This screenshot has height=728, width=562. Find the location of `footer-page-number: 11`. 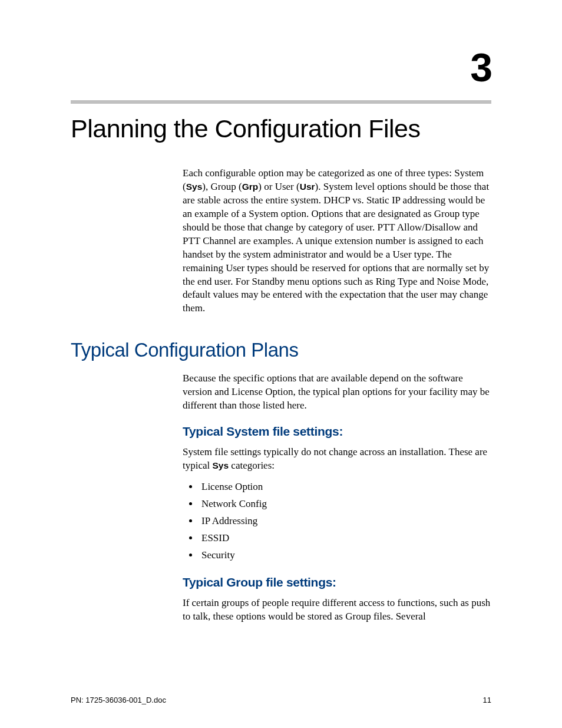

footer-page-number: 11 is located at coordinates (487, 700).